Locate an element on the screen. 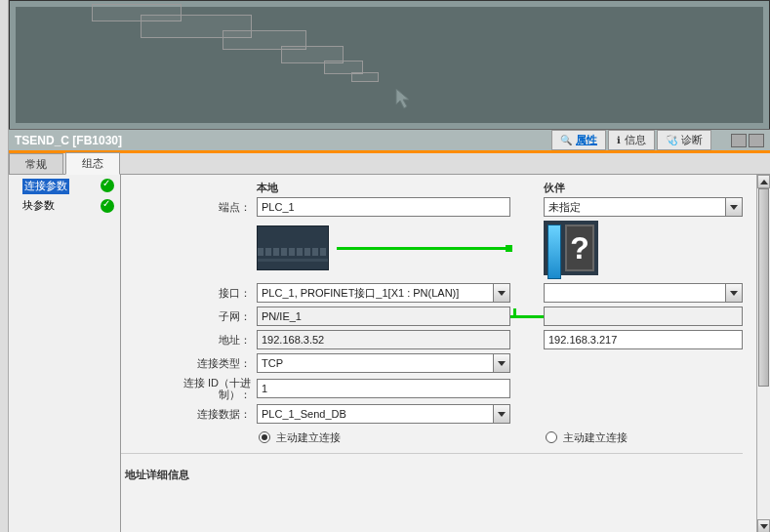 This screenshot has width=770, height=532. interface-local-select is located at coordinates (375, 293).